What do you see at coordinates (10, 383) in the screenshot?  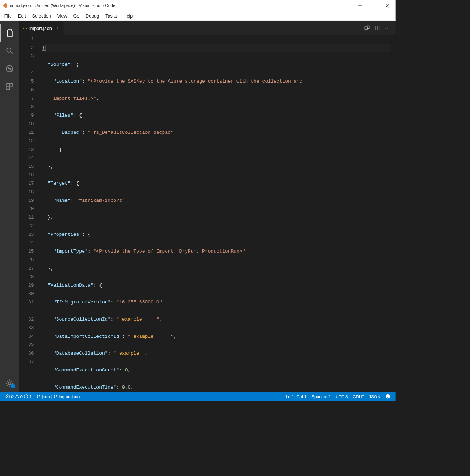 I see `activity-settings: 1` at bounding box center [10, 383].